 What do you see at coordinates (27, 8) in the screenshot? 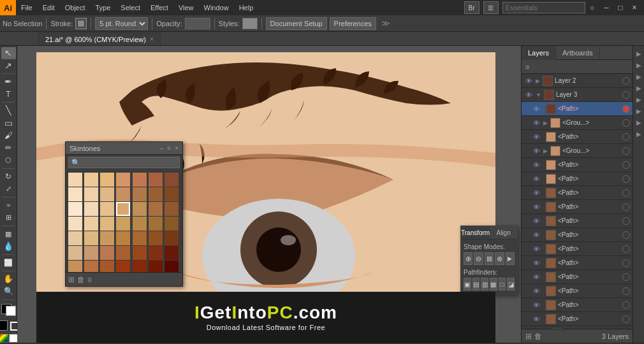
I see `menu-file: File` at bounding box center [27, 8].